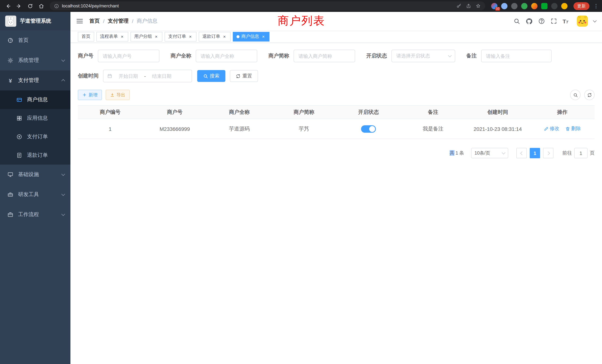  I want to click on date-end-input, so click(162, 76).